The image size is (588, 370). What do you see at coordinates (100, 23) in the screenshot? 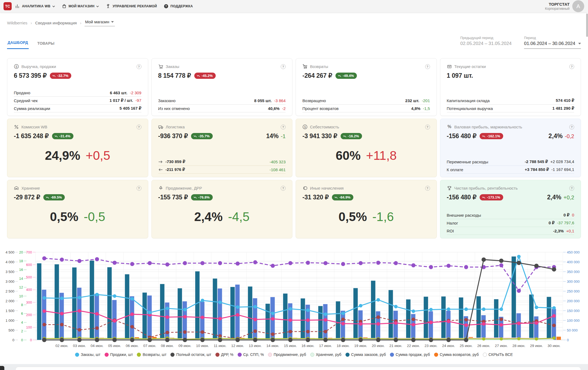
I see `shop-selector: Мой магазин` at bounding box center [100, 23].